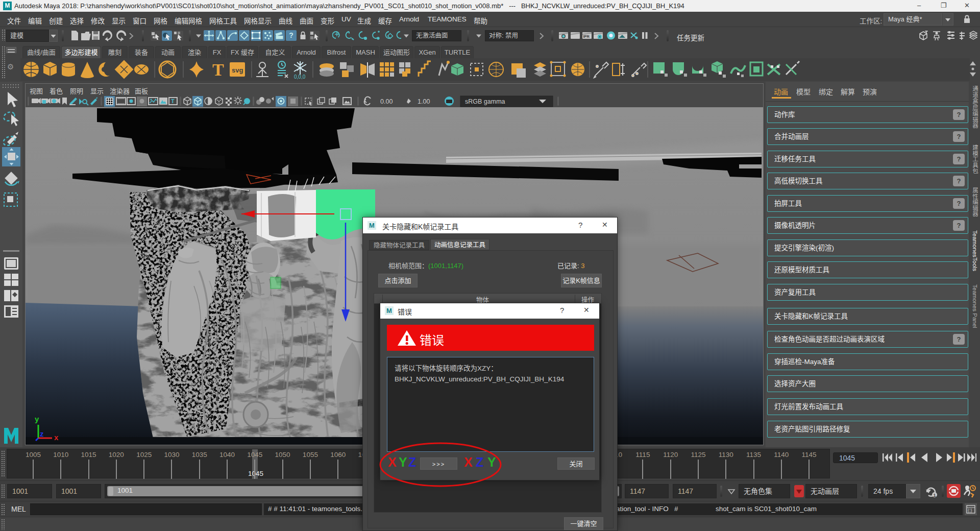  Describe the element at coordinates (424, 102) in the screenshot. I see `svg-text: 1.00` at that location.